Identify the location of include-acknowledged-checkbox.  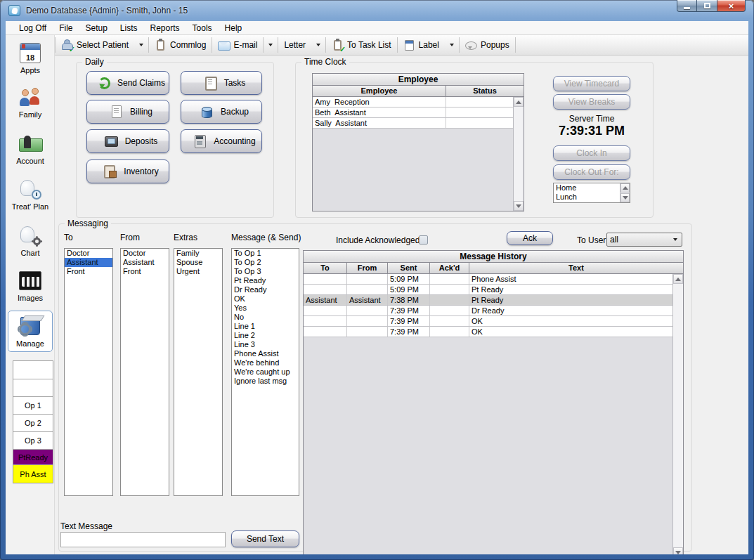
(423, 240).